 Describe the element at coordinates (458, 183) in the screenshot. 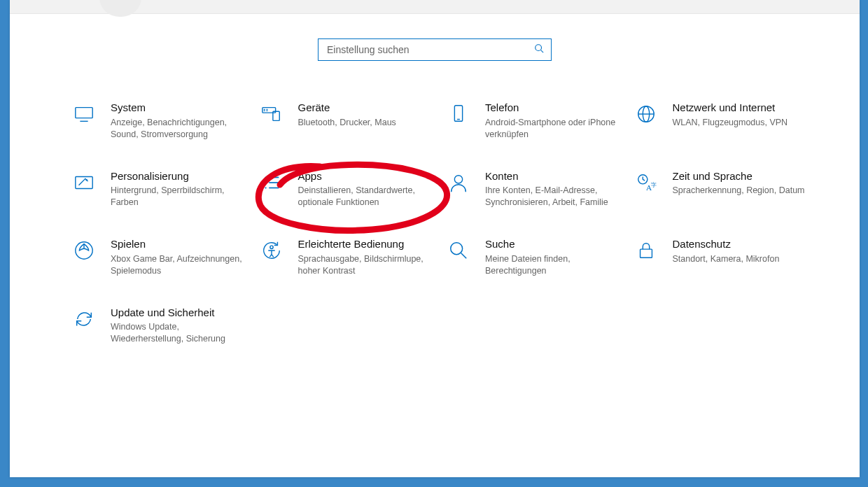

I see `accounts-icon` at that location.